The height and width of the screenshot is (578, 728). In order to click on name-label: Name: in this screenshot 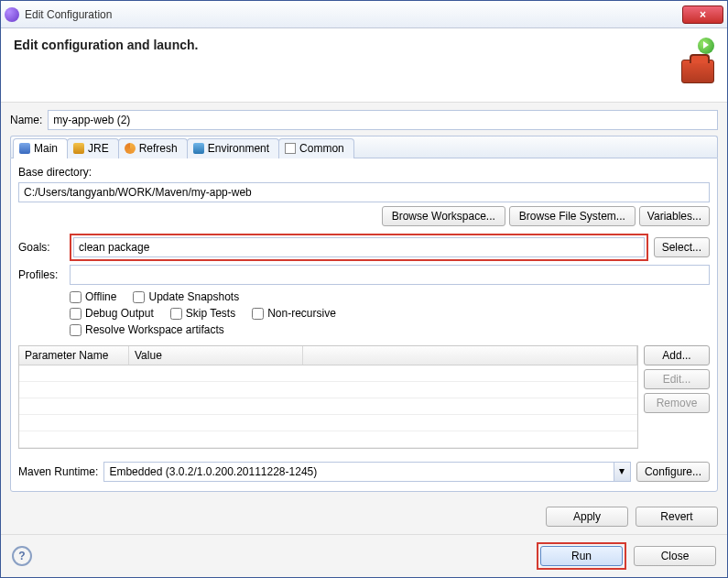, I will do `click(26, 120)`.